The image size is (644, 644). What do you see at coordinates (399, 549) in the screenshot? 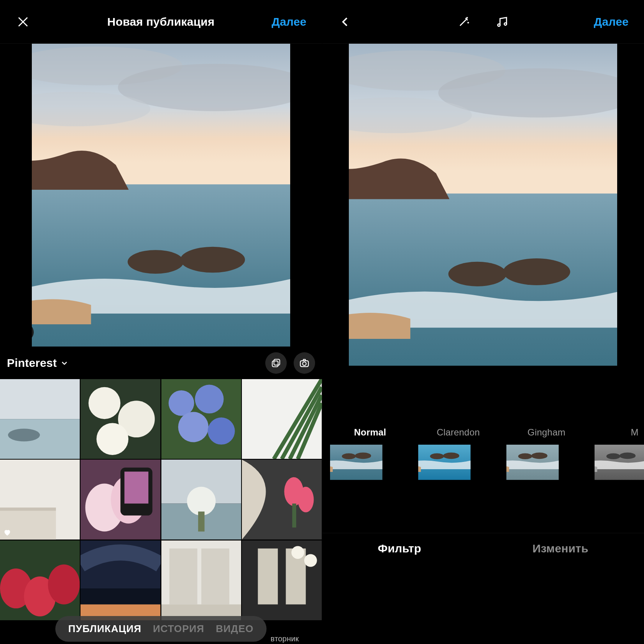
I see `tab-filter: Фильтр` at bounding box center [399, 549].